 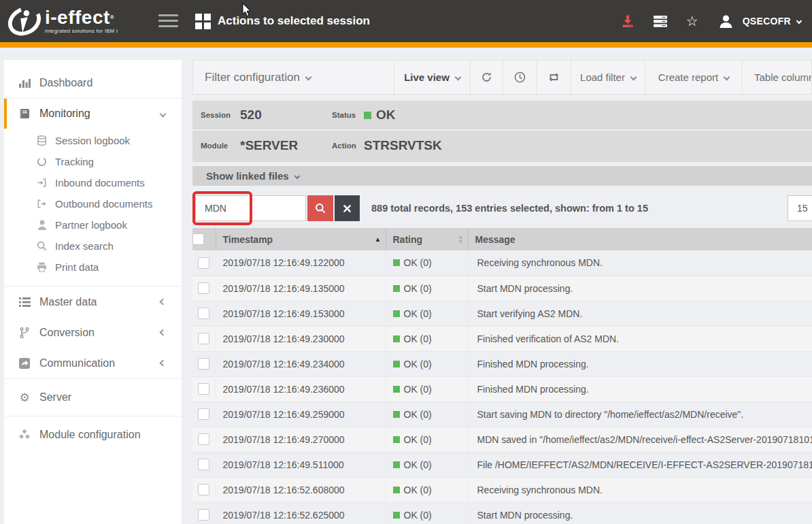 What do you see at coordinates (199, 240) in the screenshot?
I see `select-all-checkbox` at bounding box center [199, 240].